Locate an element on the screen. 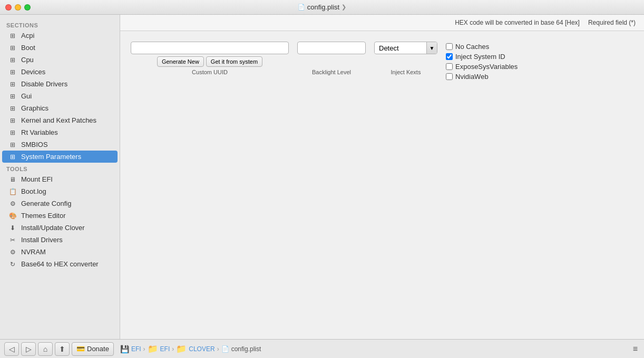 The width and height of the screenshot is (644, 358). sidebar-item-devices: ⊞ Devices is located at coordinates (60, 72).